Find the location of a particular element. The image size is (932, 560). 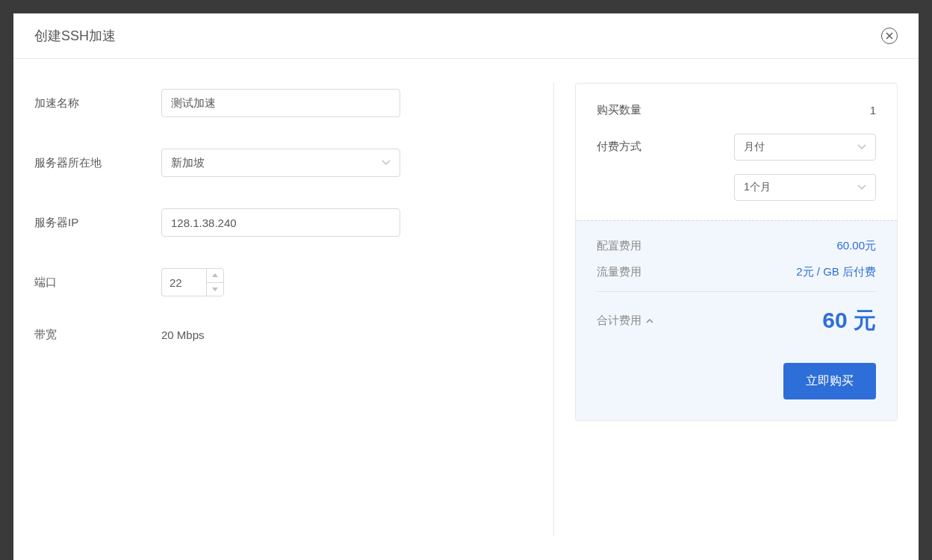

purchase-summary: 配置费用 60.00元 流量费用 2元 / GB 后付费 合计费用 is located at coordinates (736, 320).